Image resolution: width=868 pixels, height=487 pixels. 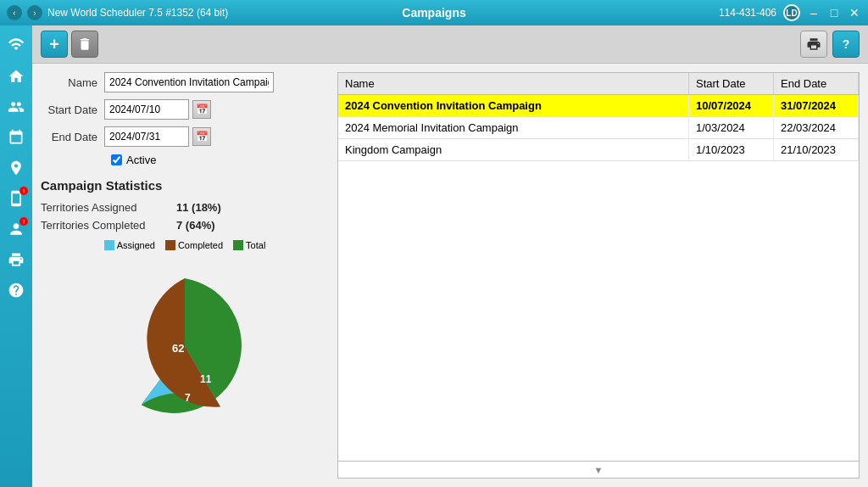 I want to click on row-name: Kingdom Campaign, so click(x=514, y=149).